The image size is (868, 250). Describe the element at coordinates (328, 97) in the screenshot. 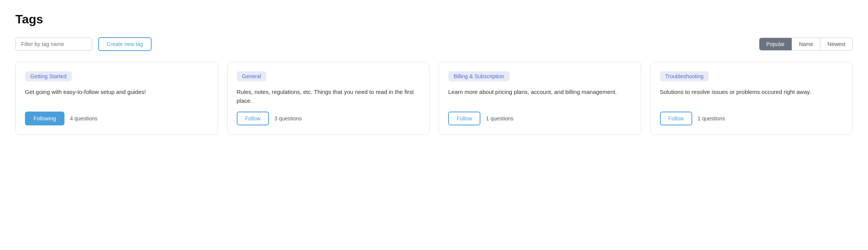

I see `tag-description: Rules, notes, regulations, etc. Things t…` at that location.